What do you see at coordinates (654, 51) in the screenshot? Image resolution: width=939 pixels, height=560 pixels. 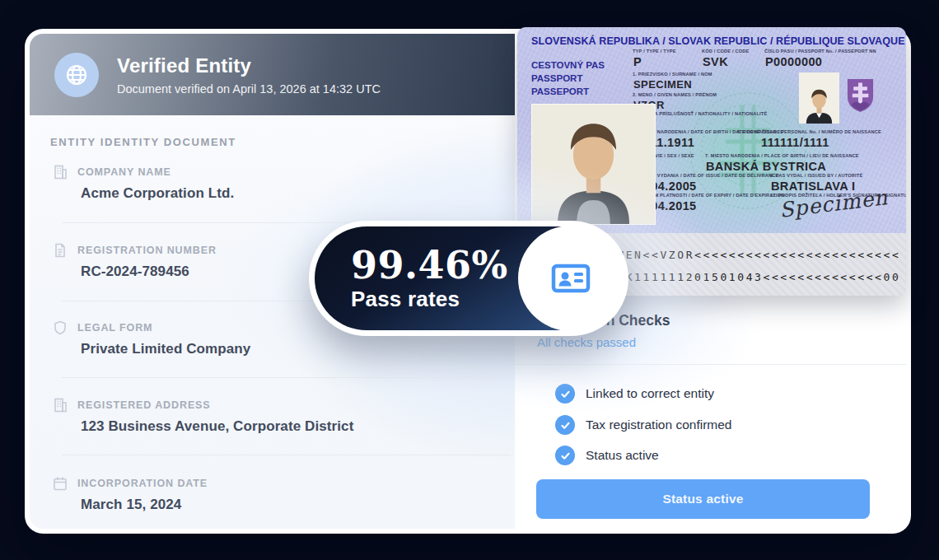 I see `passport-label: TYP / TYPE / TYPE` at bounding box center [654, 51].